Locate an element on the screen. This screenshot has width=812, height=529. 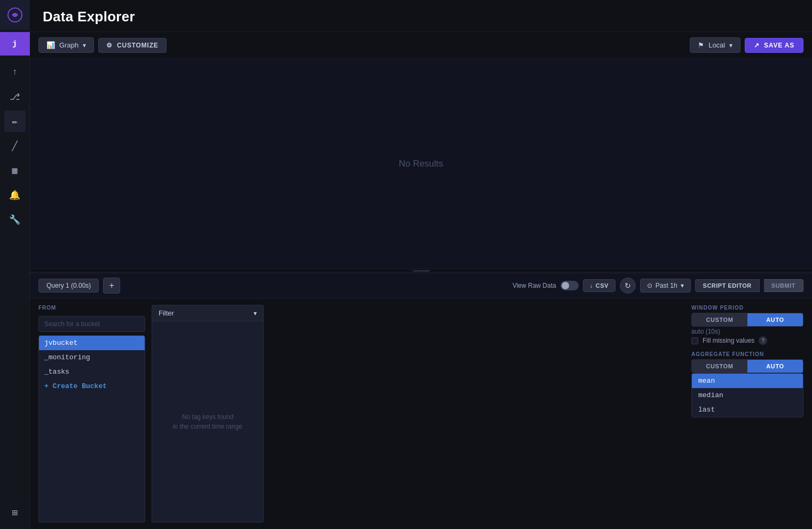
calendar-icon: ▦ is located at coordinates (15, 170).